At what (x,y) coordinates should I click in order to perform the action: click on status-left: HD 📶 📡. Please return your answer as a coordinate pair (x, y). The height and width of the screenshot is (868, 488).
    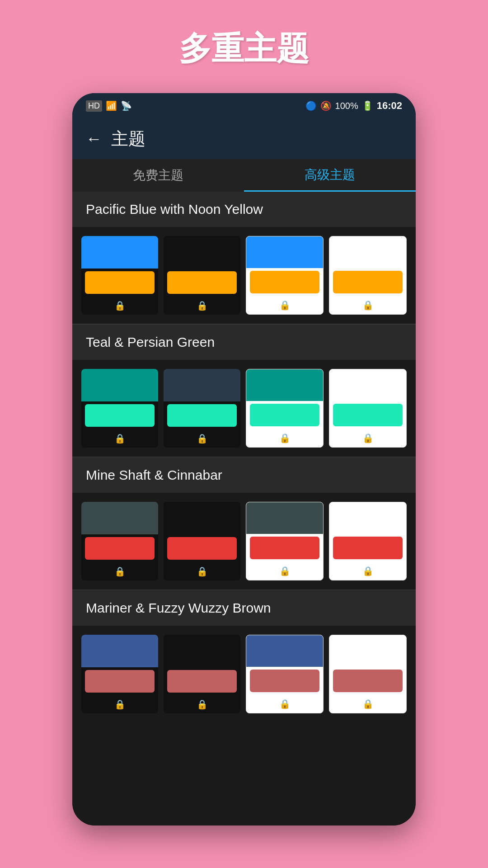
    Looking at the image, I should click on (109, 106).